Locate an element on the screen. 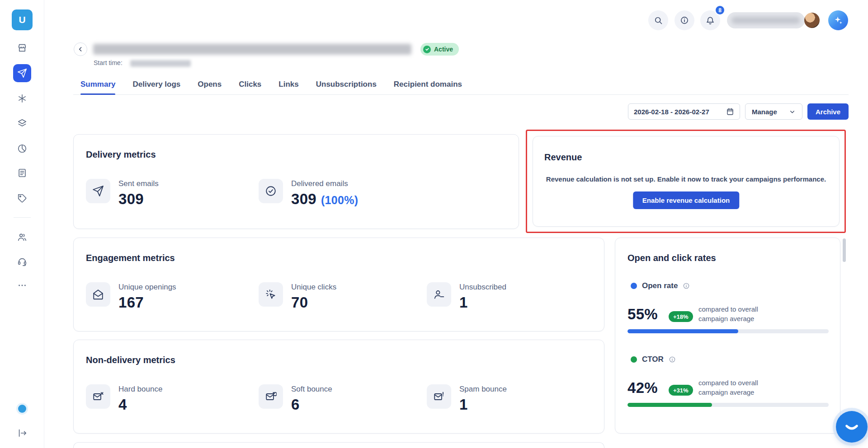  tab-unsubscriptions: Unsubscriptions is located at coordinates (346, 85).